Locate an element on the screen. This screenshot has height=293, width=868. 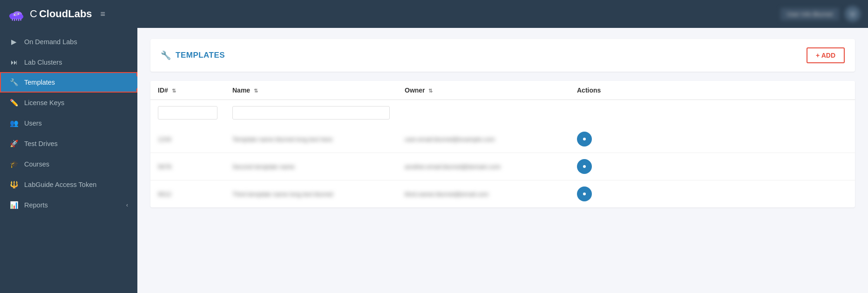
col-header-actions: Actions is located at coordinates (712, 90).